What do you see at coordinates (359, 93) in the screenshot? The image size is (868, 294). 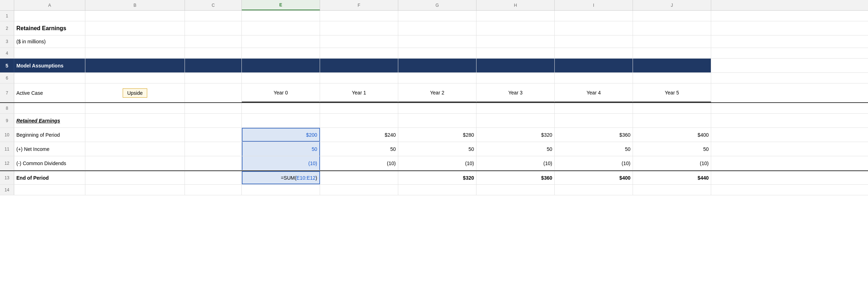 I see `cell-7f-year1: Year 1` at bounding box center [359, 93].